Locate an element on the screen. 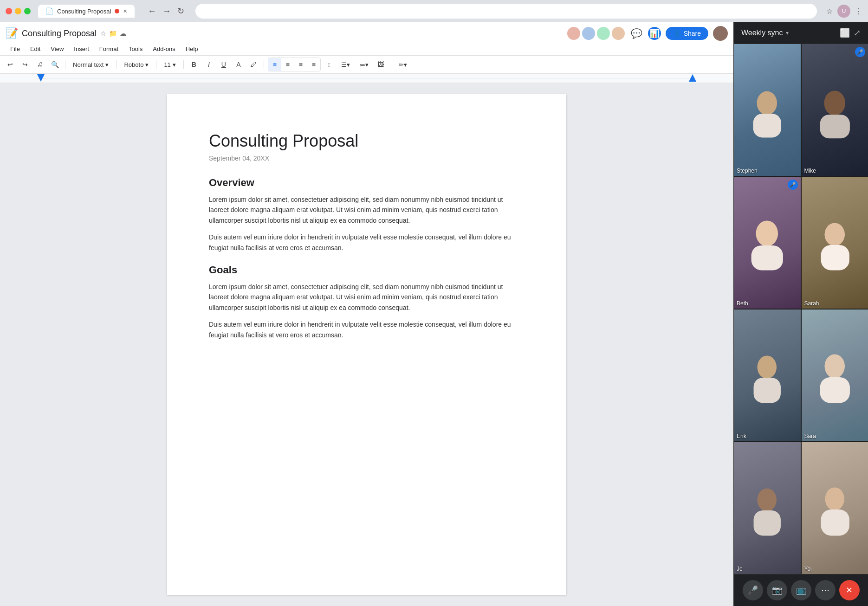 The width and height of the screenshot is (868, 606). font-label: Roboto is located at coordinates (134, 65).